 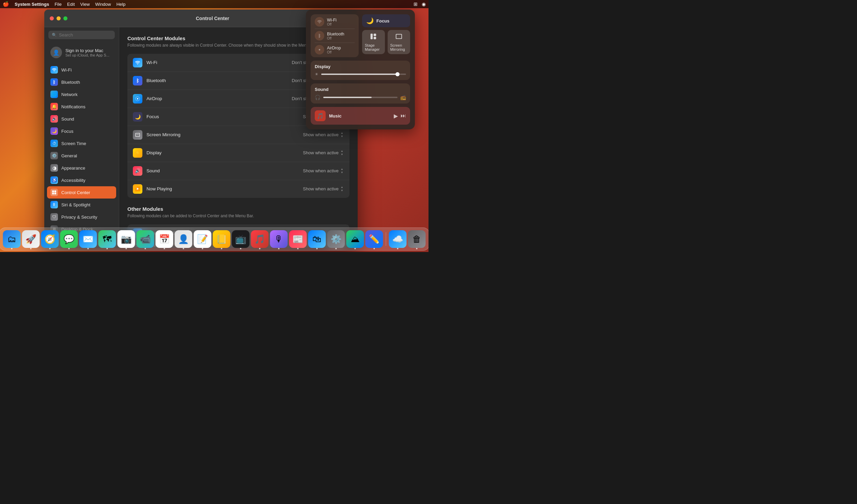 What do you see at coordinates (85, 35) in the screenshot?
I see `search-input` at bounding box center [85, 35].